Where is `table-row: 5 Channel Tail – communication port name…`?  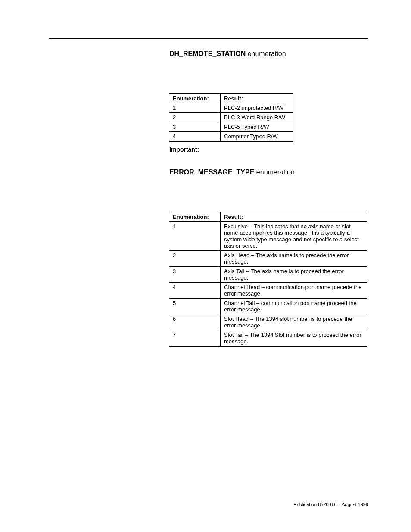
table-row: 5 Channel Tail – communication port name… is located at coordinates (268, 307).